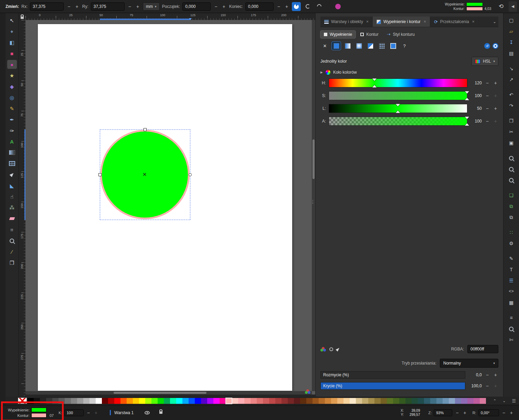 The width and height of the screenshot is (519, 420). I want to click on zoom-decrement: −, so click(457, 413).